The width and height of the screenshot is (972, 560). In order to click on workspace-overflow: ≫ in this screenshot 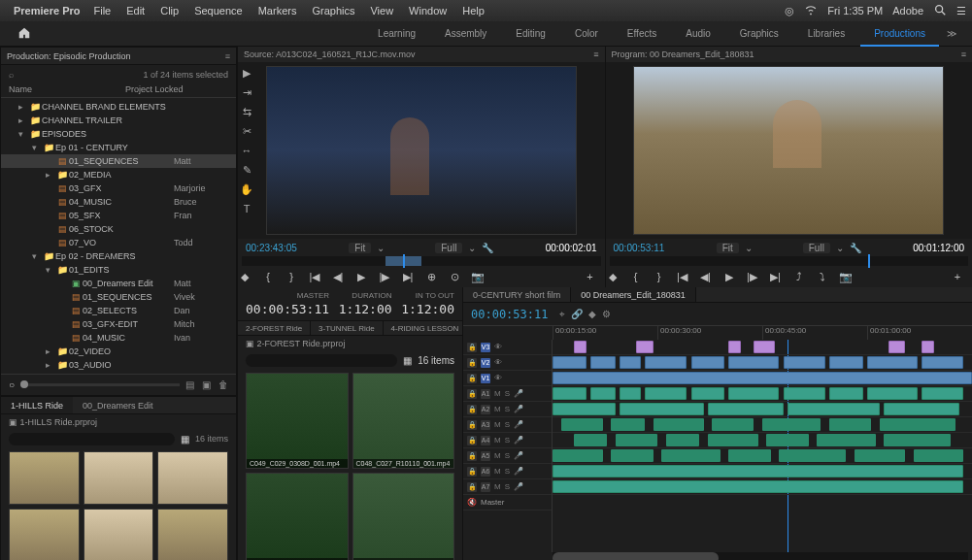, I will do `click(952, 33)`.